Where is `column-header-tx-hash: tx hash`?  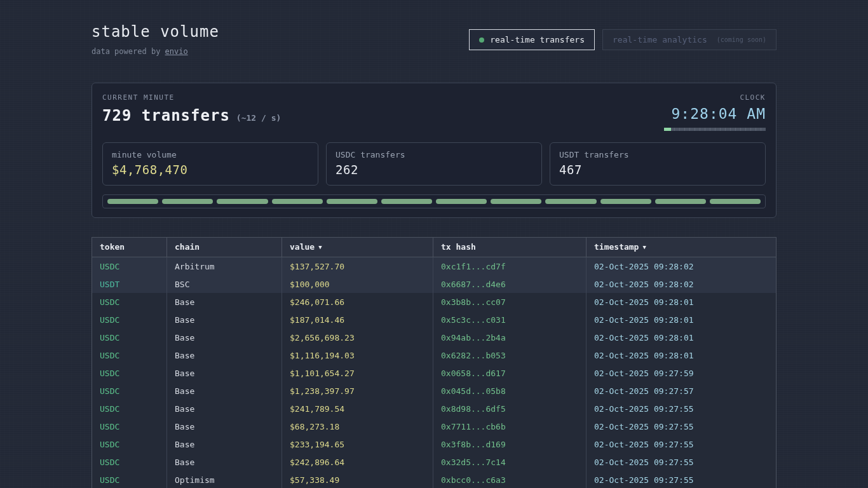 column-header-tx-hash: tx hash is located at coordinates (510, 247).